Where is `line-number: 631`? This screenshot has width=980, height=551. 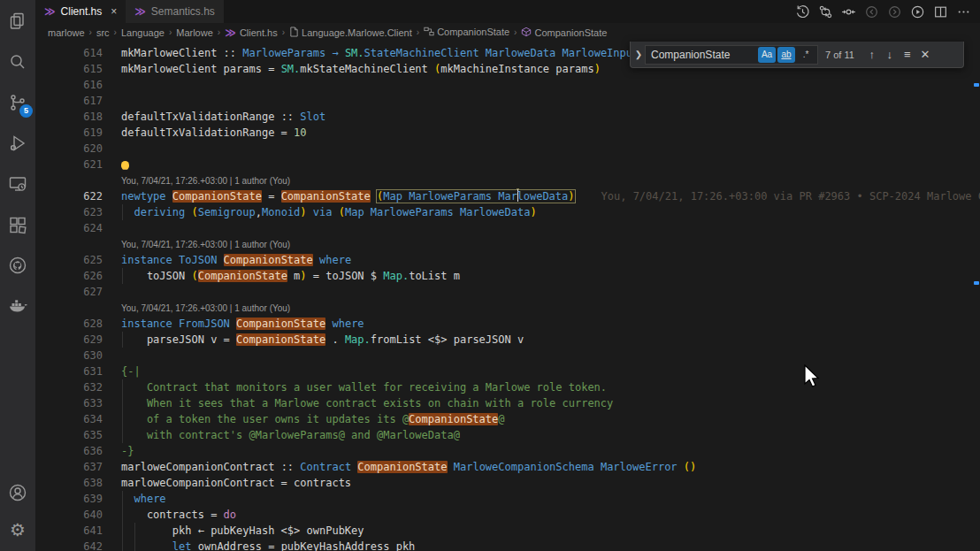 line-number: 631 is located at coordinates (69, 371).